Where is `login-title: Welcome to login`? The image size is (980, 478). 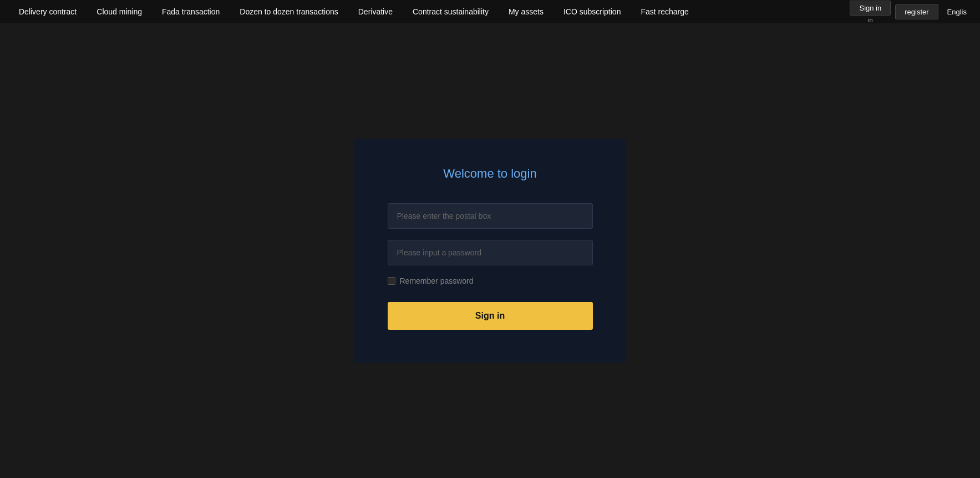 login-title: Welcome to login is located at coordinates (490, 174).